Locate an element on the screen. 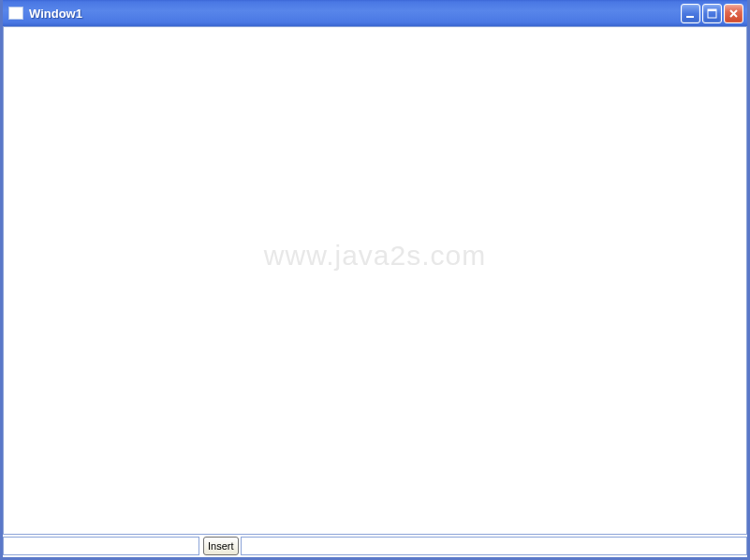 The width and height of the screenshot is (750, 560). maximize-icon is located at coordinates (712, 13).